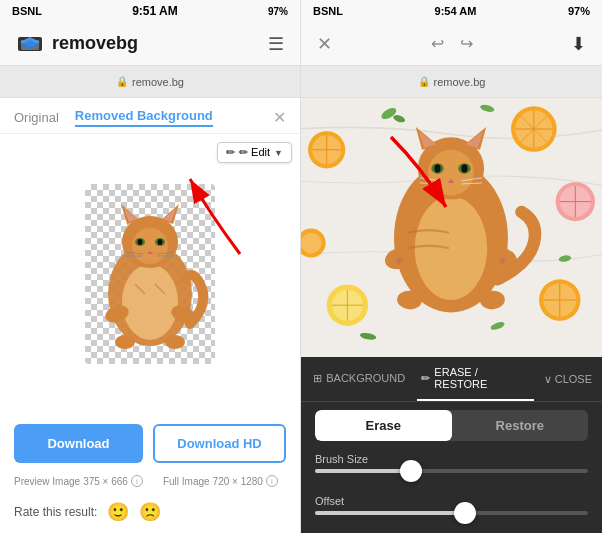  What do you see at coordinates (137, 481) in the screenshot?
I see `preview-info-icon: i` at bounding box center [137, 481].